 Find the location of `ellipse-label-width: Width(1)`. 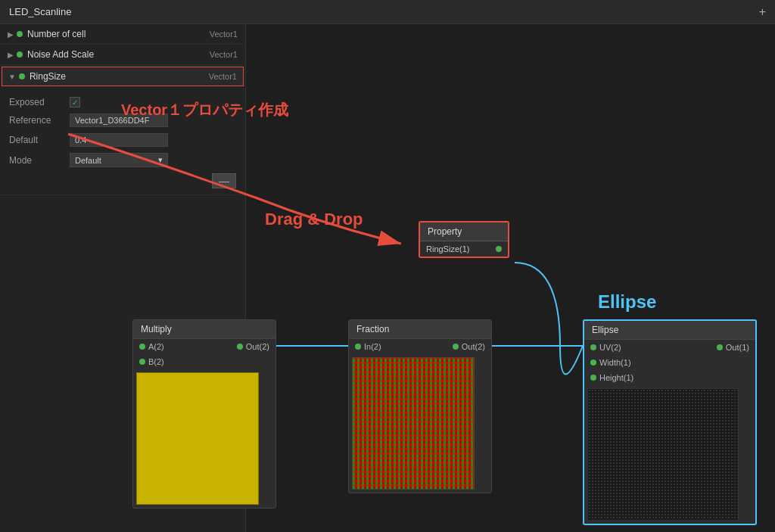

ellipse-label-width: Width(1) is located at coordinates (615, 362).